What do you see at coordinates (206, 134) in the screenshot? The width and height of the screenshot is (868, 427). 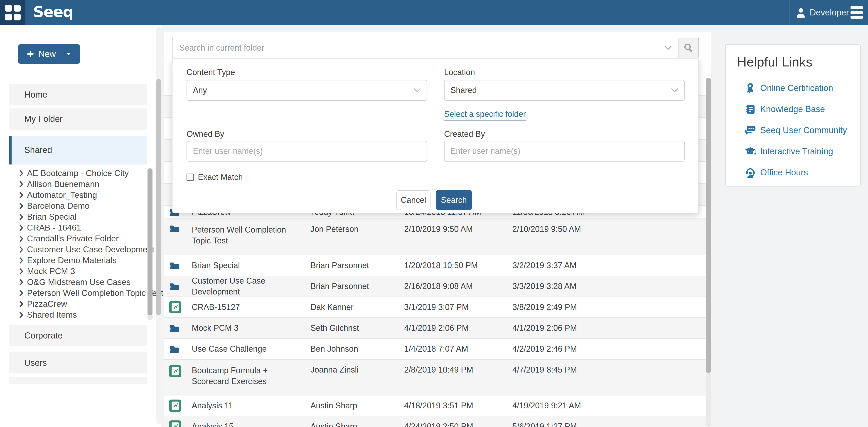 I see `owned-by-label: Owned By` at bounding box center [206, 134].